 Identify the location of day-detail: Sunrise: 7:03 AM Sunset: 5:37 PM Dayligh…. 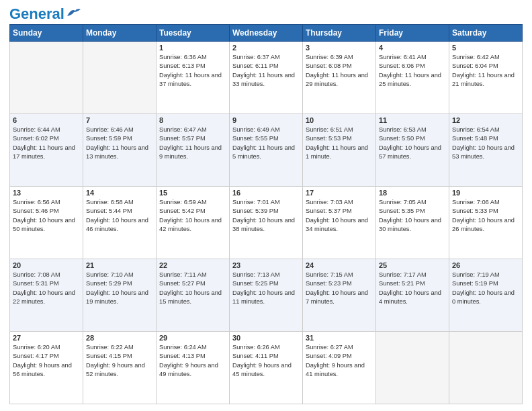
(339, 216).